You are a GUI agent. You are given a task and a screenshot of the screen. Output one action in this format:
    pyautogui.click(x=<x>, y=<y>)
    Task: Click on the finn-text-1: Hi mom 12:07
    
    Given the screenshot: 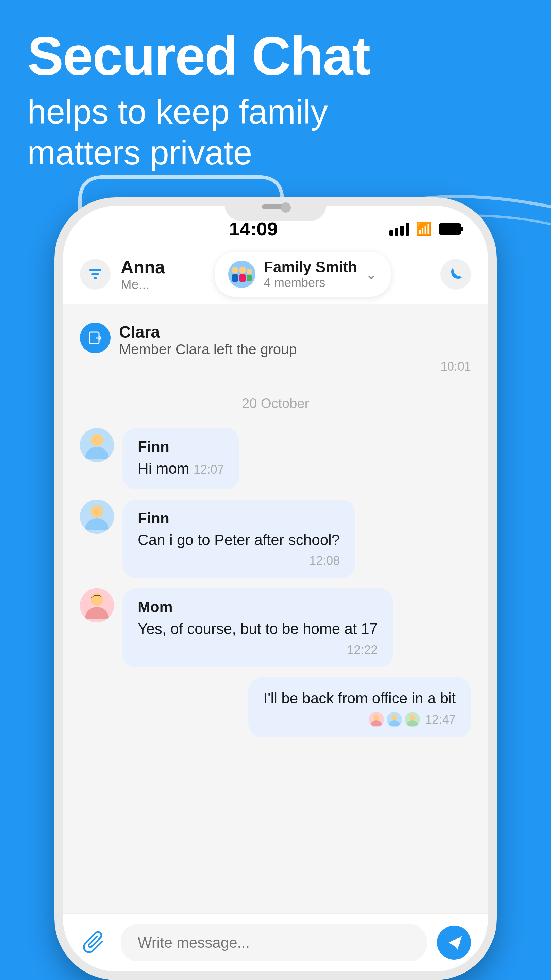 What is the action you would take?
    pyautogui.click(x=181, y=469)
    